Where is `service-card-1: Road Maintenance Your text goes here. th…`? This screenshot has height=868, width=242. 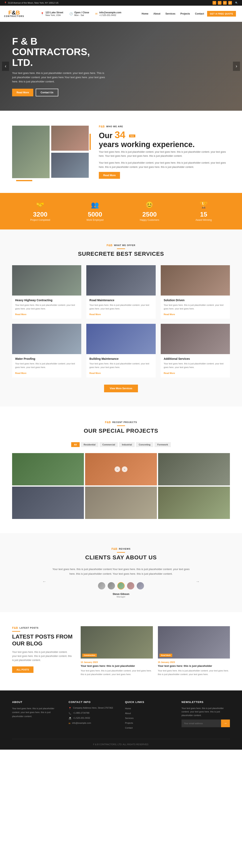
service-card-1: Road Maintenance Your text goes here. th… is located at coordinates (121, 292).